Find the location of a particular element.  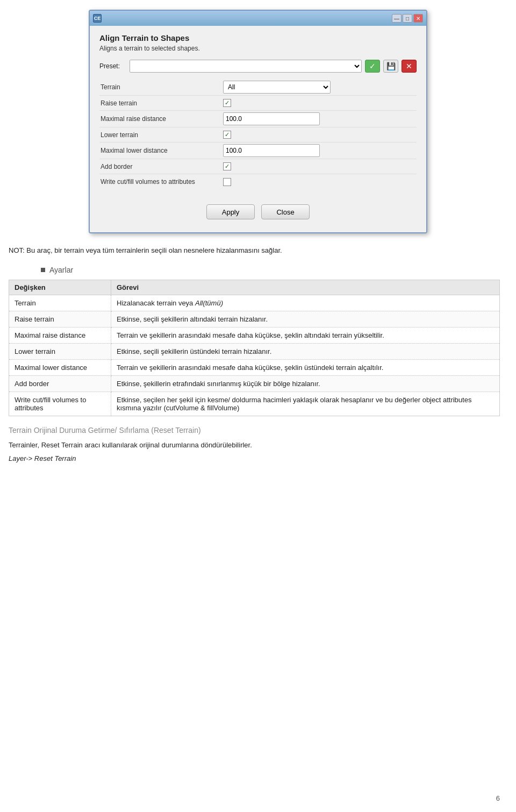

terrain-select: All is located at coordinates (277, 87).